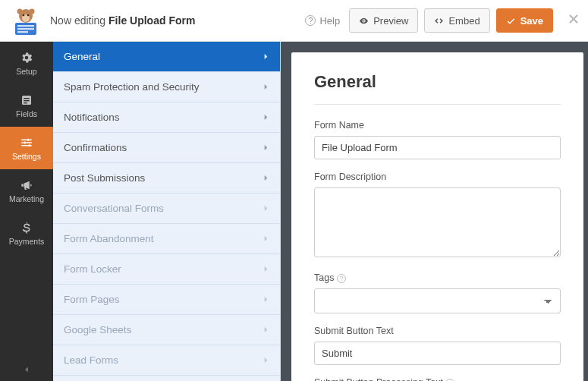  I want to click on rail-label: Fields, so click(27, 114).